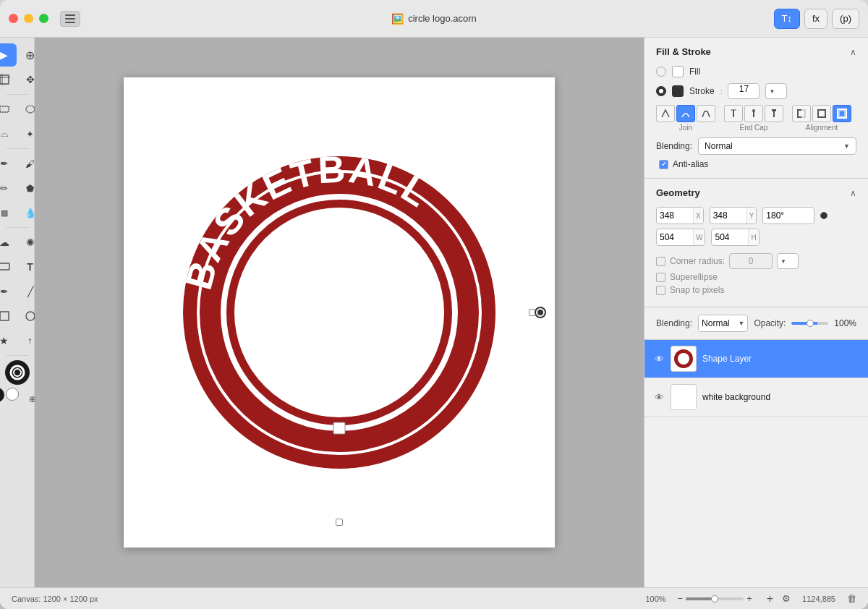 This screenshot has height=609, width=868. Describe the element at coordinates (780, 216) in the screenshot. I see `angle-input: 180°` at that location.